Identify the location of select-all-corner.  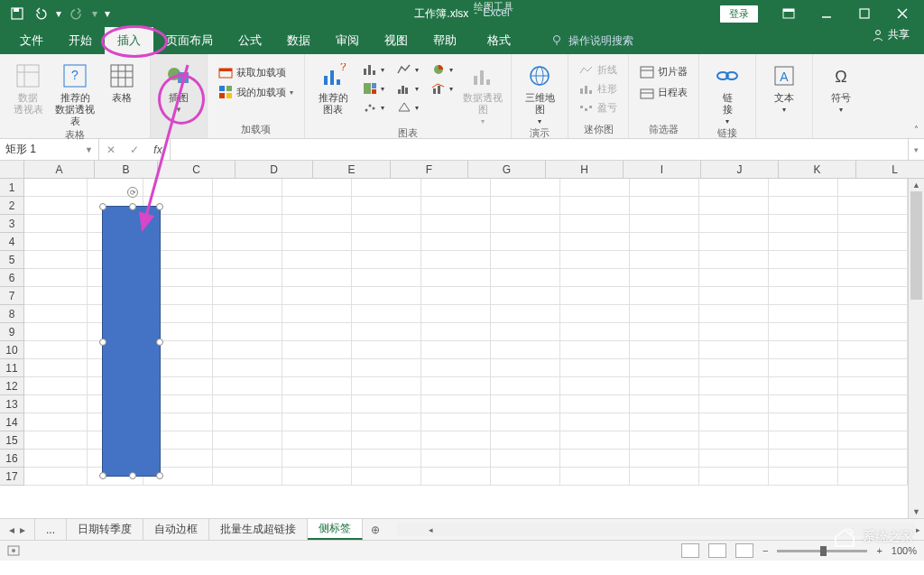
(13, 170).